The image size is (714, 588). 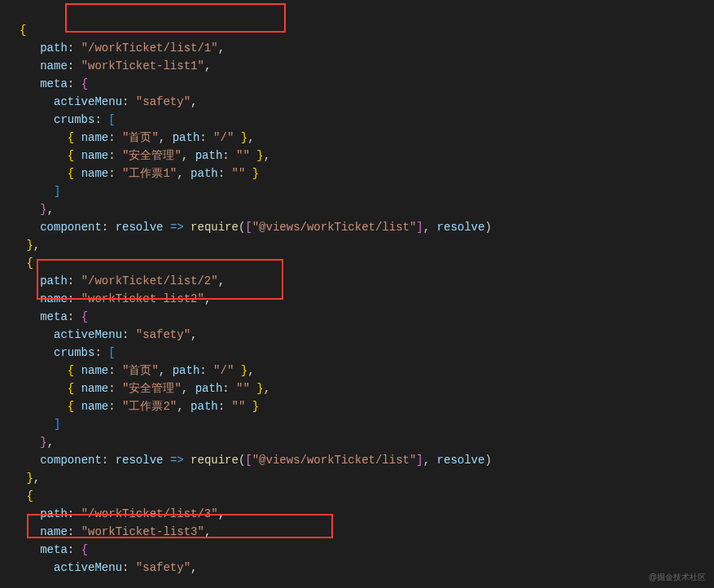 I want to click on code-line: name: "workTicket-list2",, so click(x=116, y=299).